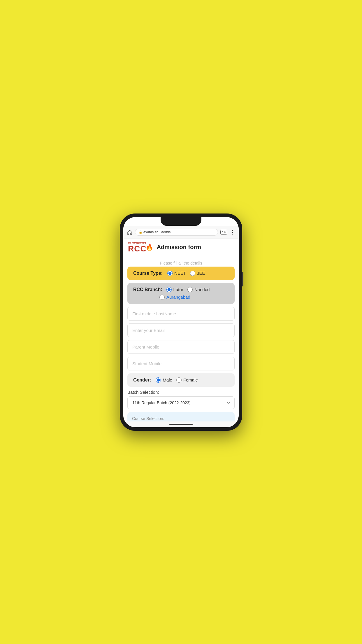 This screenshot has width=362, height=644. Describe the element at coordinates (149, 247) in the screenshot. I see `flame-icon: 🔥` at that location.